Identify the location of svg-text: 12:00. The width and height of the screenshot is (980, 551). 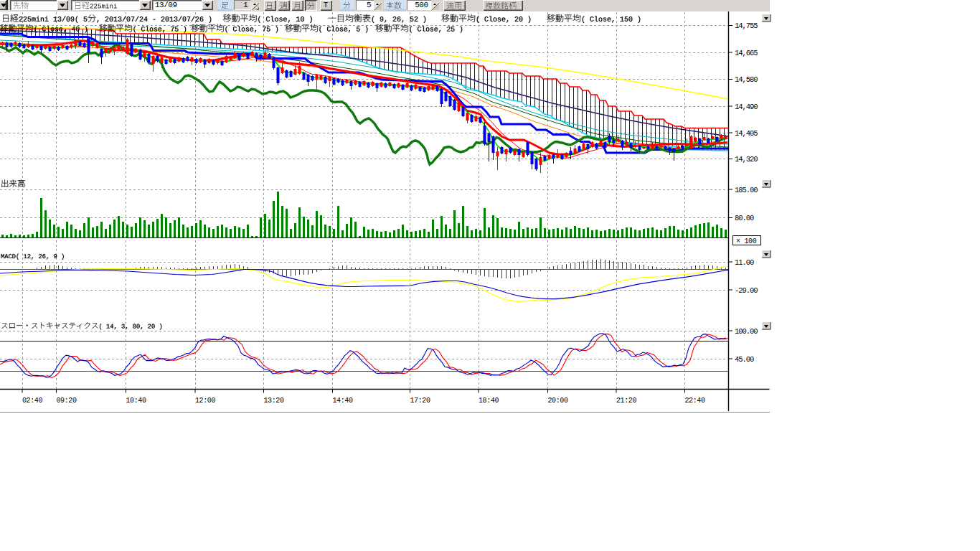
(205, 400).